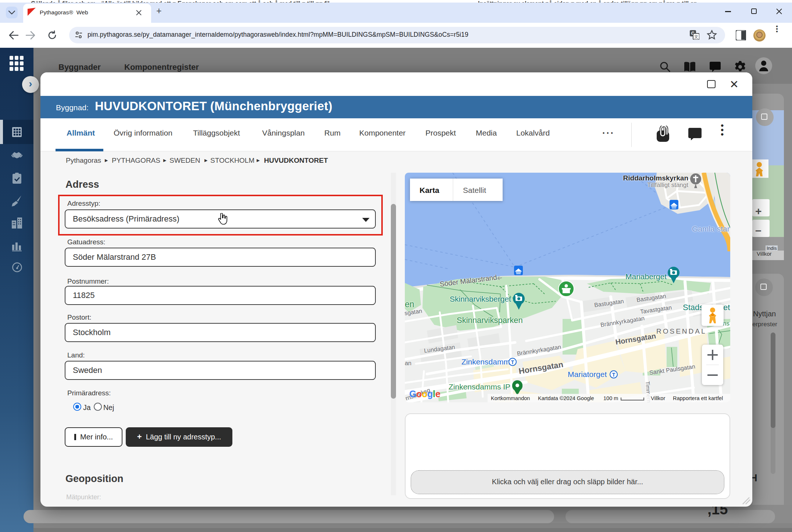  I want to click on svg-text: an, so click(408, 363).